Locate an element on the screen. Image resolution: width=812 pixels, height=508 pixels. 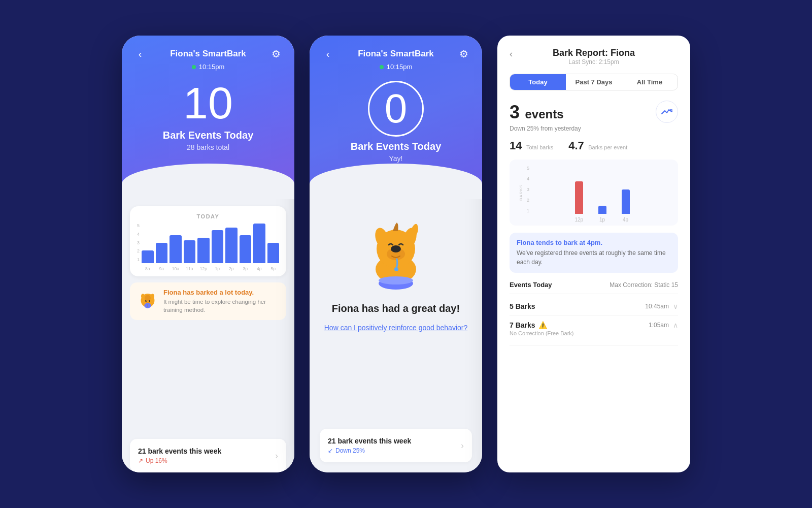
alert-content-1: Fiona has barked a lot today. It might b… is located at coordinates (221, 301).